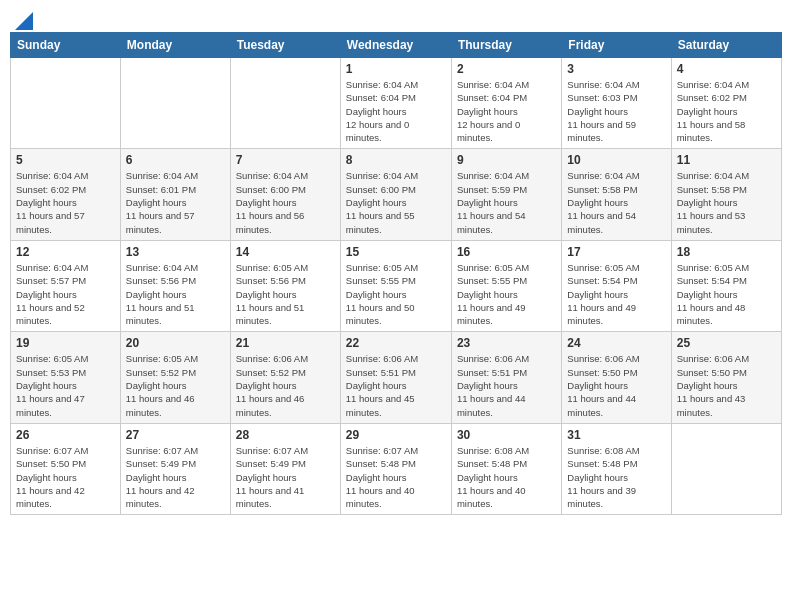  Describe the element at coordinates (726, 194) in the screenshot. I see `calendar-cell: 11 Sunrise: 6:04 AM Sunset: 5:58 PM Dayl…` at that location.